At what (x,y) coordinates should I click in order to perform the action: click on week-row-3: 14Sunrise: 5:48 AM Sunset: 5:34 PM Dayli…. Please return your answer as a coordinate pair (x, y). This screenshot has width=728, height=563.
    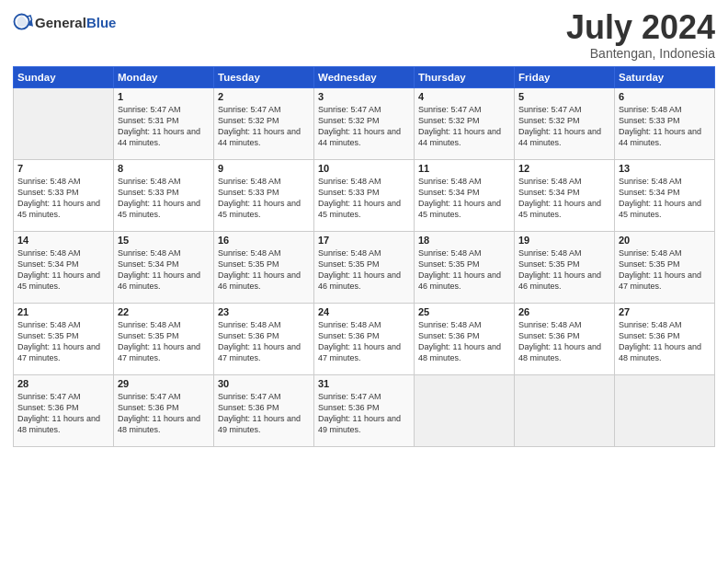
    Looking at the image, I should click on (364, 267).